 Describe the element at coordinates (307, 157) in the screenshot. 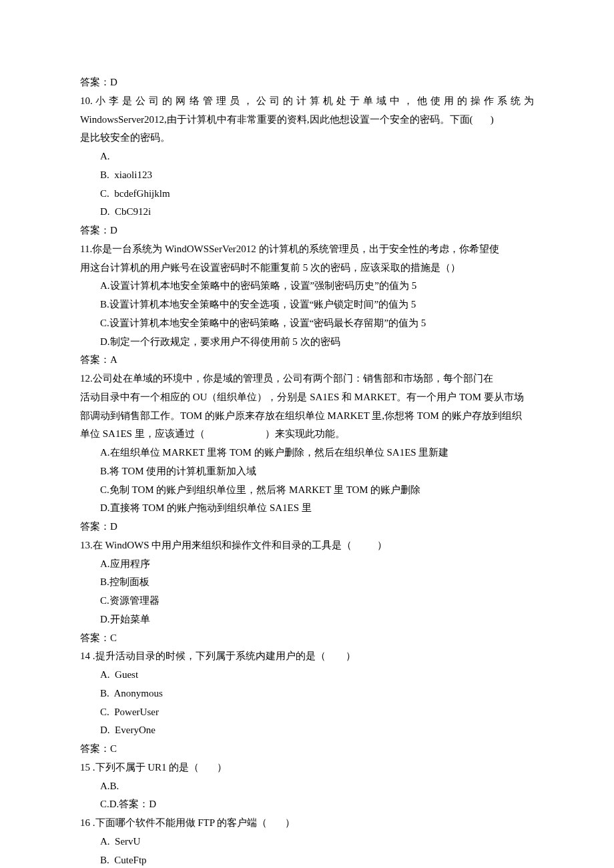

I see `q10-option-a: A.` at that location.